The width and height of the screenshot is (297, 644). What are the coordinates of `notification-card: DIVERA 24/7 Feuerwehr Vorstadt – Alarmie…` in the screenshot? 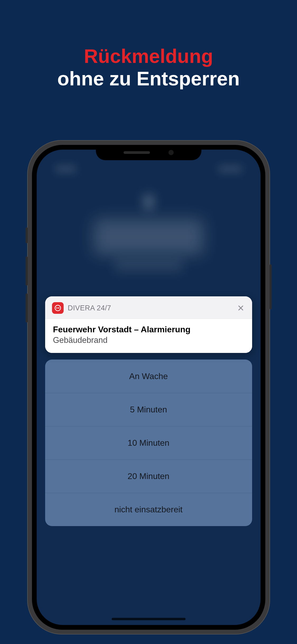 It's located at (149, 325).